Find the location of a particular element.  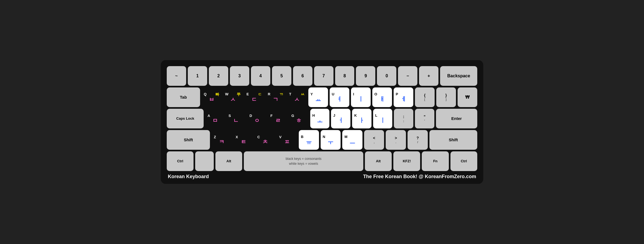

key-a: A ㅁ is located at coordinates (215, 119).